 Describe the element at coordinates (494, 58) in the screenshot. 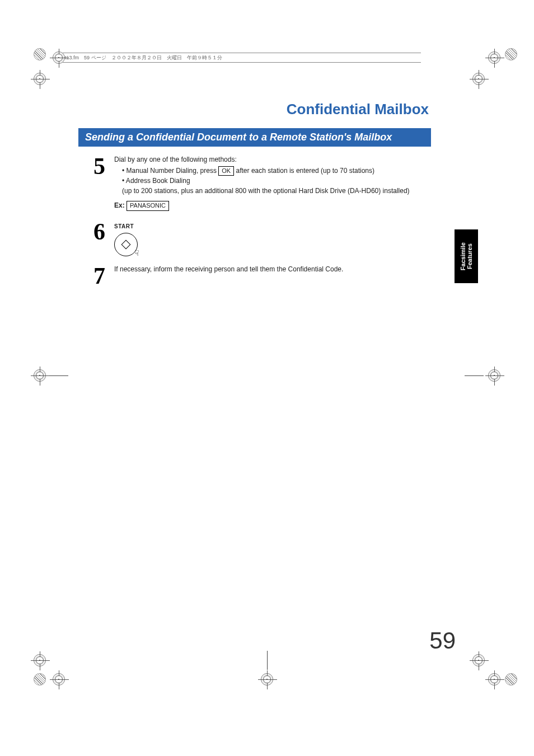

I see `register-mark-tr` at that location.